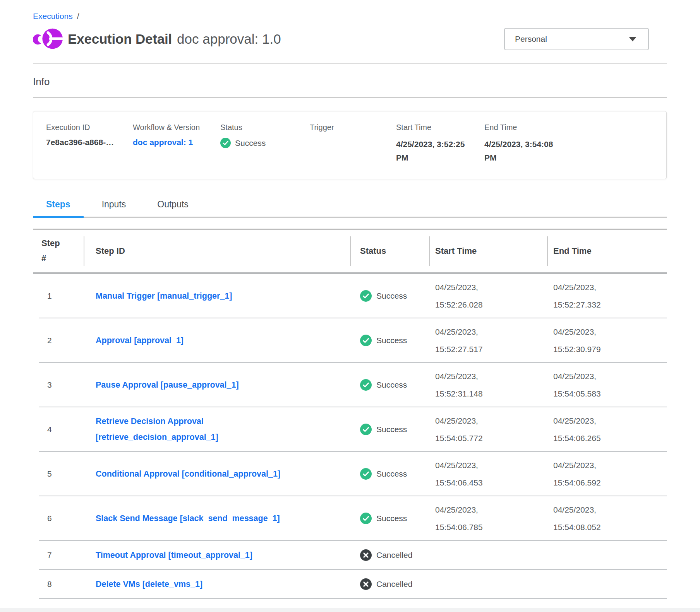 The width and height of the screenshot is (700, 612). I want to click on column-header-step-id: Step ID, so click(217, 251).